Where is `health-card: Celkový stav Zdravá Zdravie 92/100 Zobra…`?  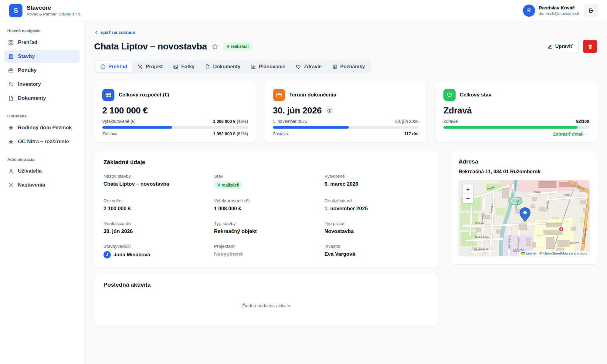
health-card: Celkový stav Zdravá Zdravie 92/100 Zobra… is located at coordinates (516, 112).